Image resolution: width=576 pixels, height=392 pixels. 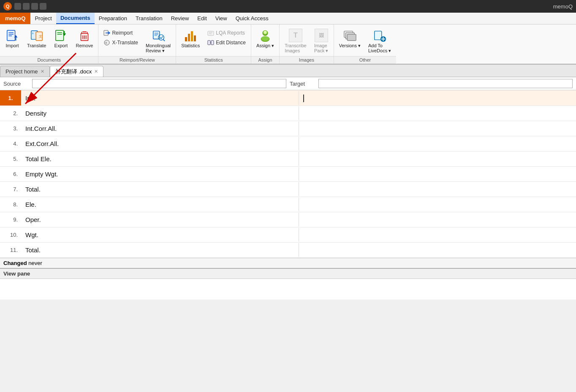 What do you see at coordinates (288, 235) in the screenshot?
I see `table-row: 10. Wgt.` at bounding box center [288, 235].